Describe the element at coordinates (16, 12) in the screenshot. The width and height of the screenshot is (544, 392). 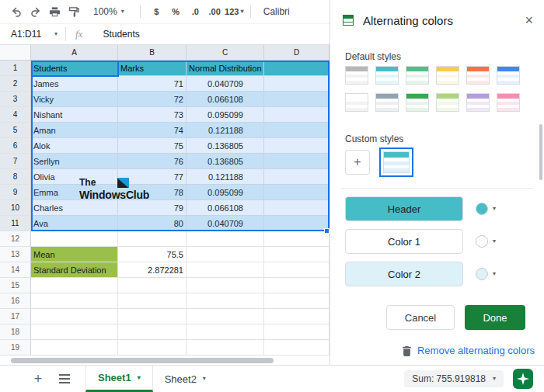
I see `undo-button` at that location.